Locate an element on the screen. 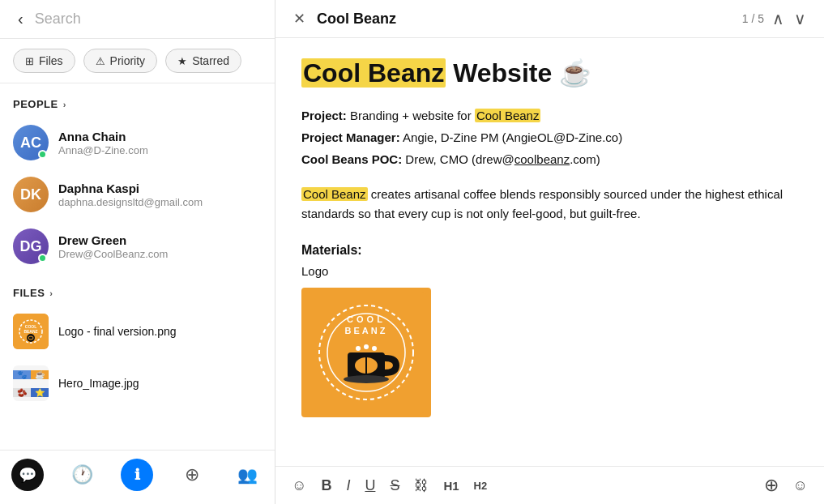 Image resolution: width=824 pixels, height=504 pixels. filter-priority-label: Priority is located at coordinates (128, 61).